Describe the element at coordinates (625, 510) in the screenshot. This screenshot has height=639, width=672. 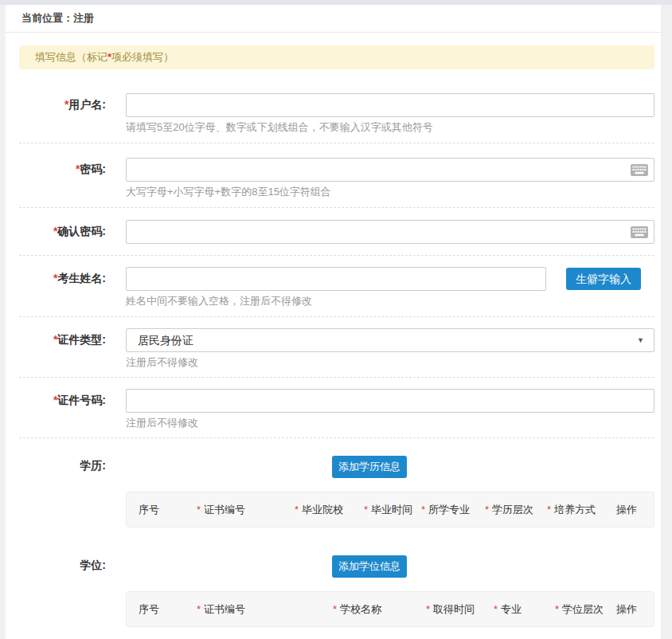
I see `education-col-actions: 操作` at that location.